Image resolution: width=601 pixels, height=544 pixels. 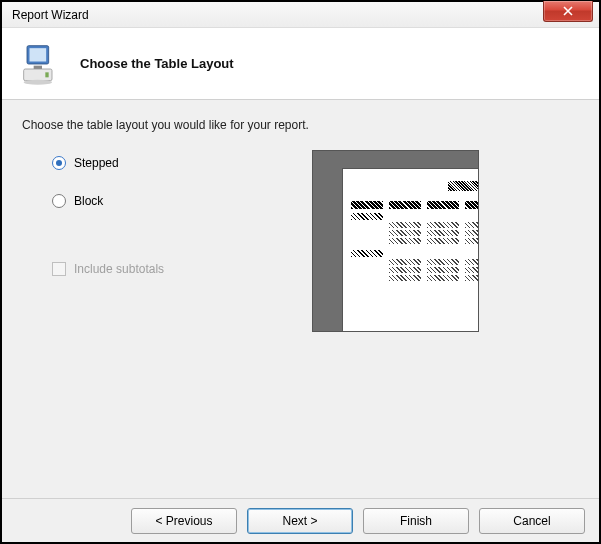 What do you see at coordinates (88, 201) in the screenshot?
I see `radio-label: Block` at bounding box center [88, 201].